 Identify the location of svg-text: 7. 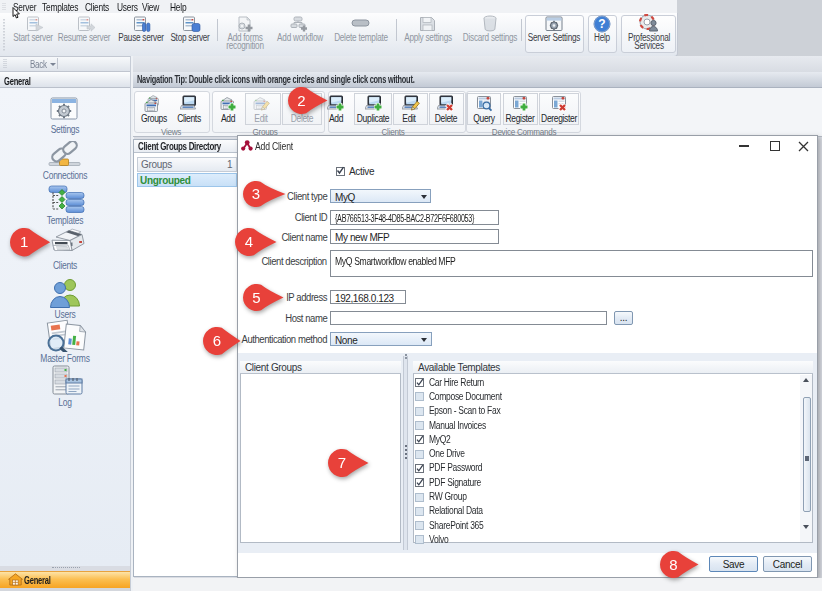
(341, 462).